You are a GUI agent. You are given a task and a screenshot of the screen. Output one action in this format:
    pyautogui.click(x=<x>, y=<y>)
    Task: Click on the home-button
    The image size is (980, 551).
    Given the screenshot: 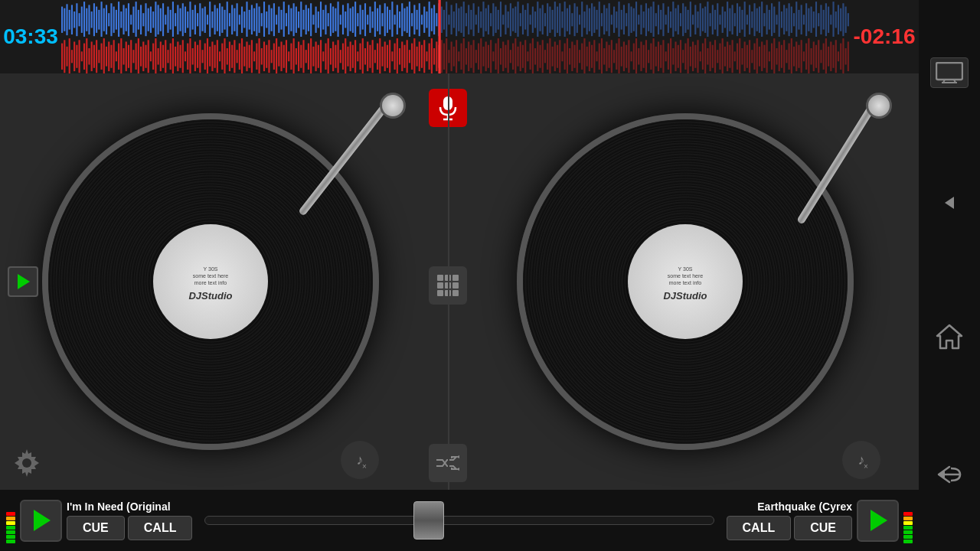 What is the action you would take?
    pyautogui.click(x=949, y=337)
    